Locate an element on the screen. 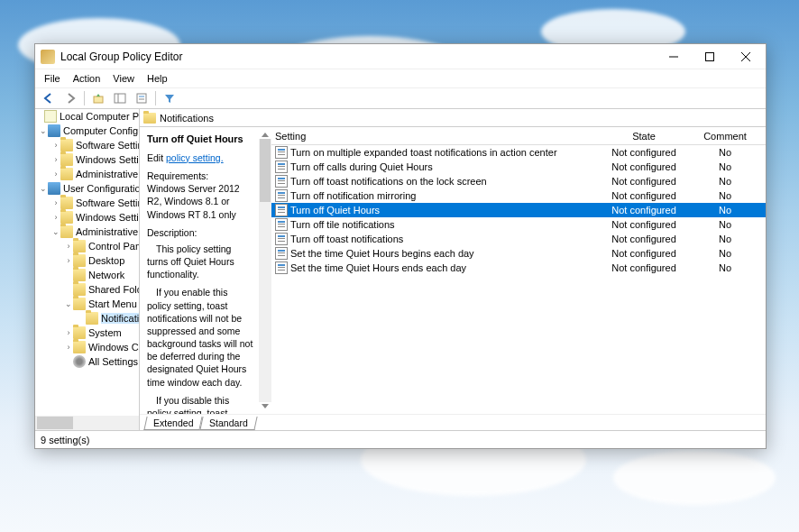 The image size is (799, 532). description-scrollbar is located at coordinates (265, 271).